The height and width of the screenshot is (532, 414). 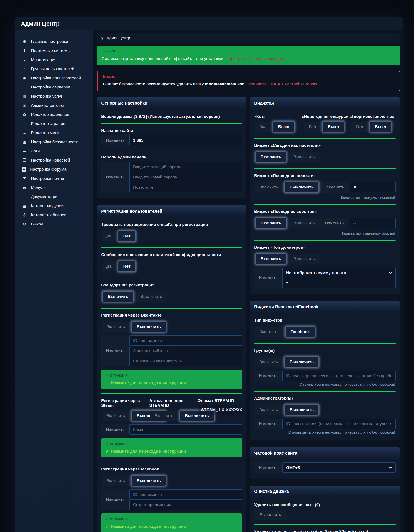 What do you see at coordinates (248, 38) in the screenshot?
I see `breadcrumb: ❯ Админ центр` at bounding box center [248, 38].